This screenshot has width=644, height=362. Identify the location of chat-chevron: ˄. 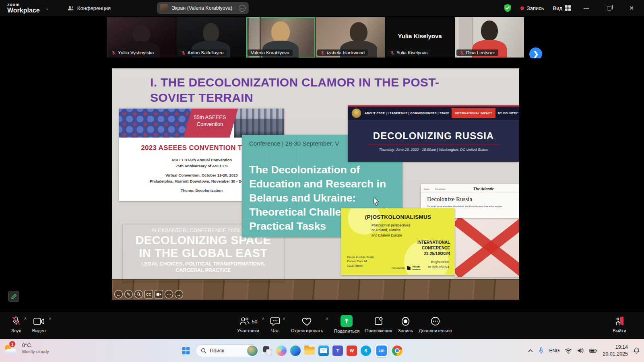
(284, 319).